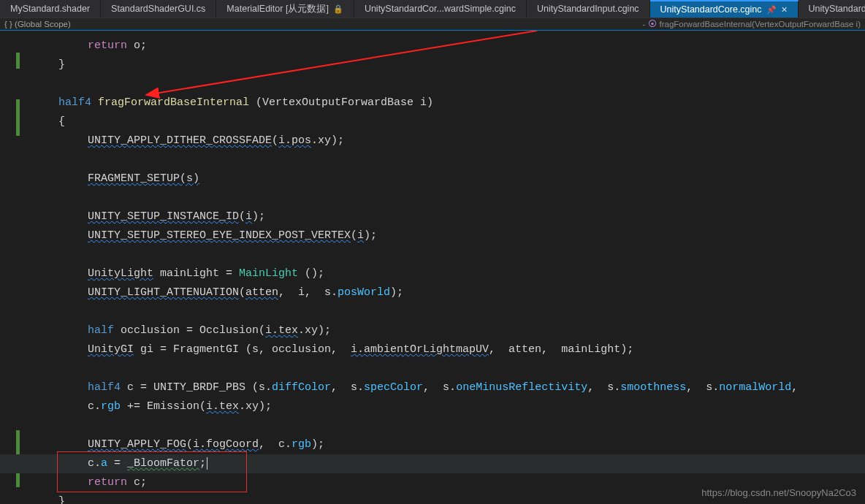 The image size is (865, 504). Describe the element at coordinates (779, 492) in the screenshot. I see `watermark: https://blog.csdn.net/SnoopyNa2Co3` at that location.